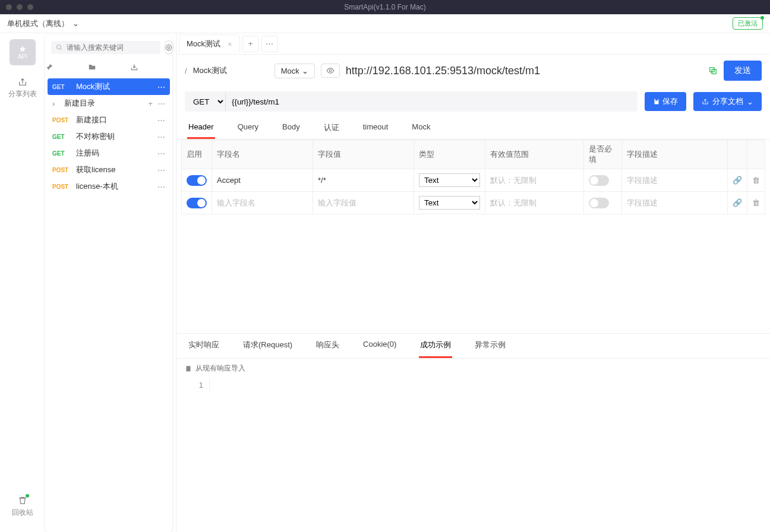 This screenshot has height=532, width=770. What do you see at coordinates (295, 71) in the screenshot?
I see `mock-dropdown: Mock ⌄` at bounding box center [295, 71].